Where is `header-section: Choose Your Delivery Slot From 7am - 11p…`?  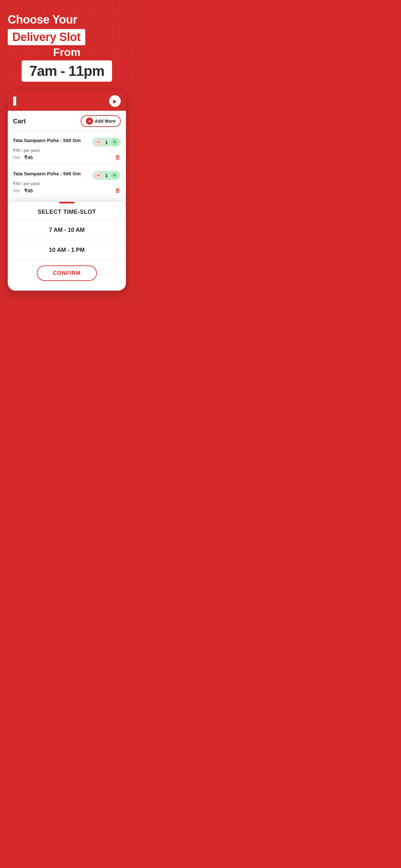 header-section: Choose Your Delivery Slot From 7am - 11p… is located at coordinates (67, 47).